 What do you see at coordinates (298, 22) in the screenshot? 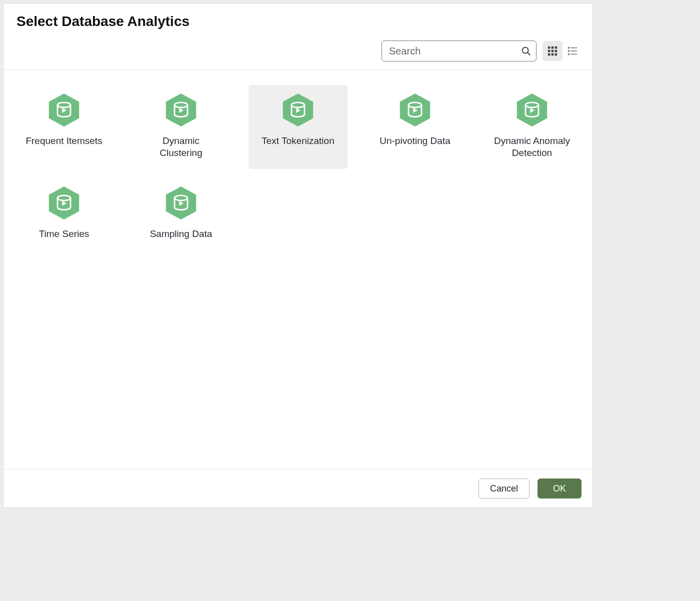
I see `dialog-title: Select Database Analytics` at bounding box center [298, 22].